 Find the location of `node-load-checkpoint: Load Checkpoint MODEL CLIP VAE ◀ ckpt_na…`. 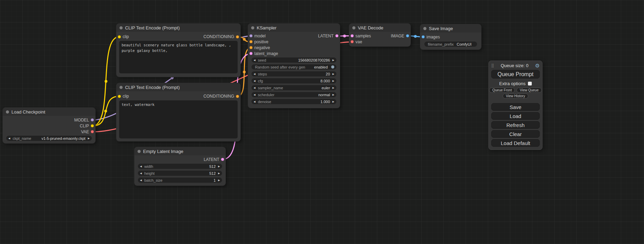

node-load-checkpoint: Load Checkpoint MODEL CLIP VAE ◀ ckpt_na… is located at coordinates (49, 125).